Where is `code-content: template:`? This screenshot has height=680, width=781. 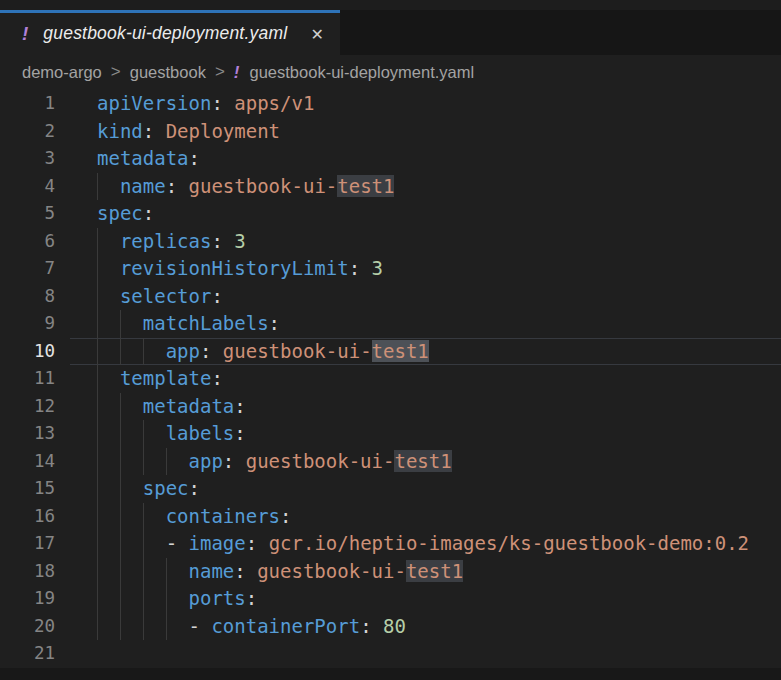 code-content: template: is located at coordinates (426, 379).